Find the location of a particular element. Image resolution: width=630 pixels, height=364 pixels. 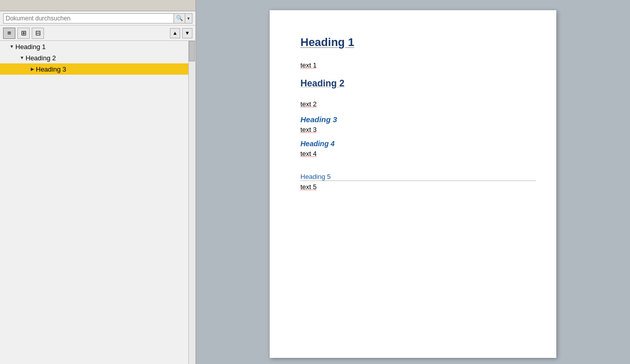

search-icon: 🔍 is located at coordinates (180, 18).